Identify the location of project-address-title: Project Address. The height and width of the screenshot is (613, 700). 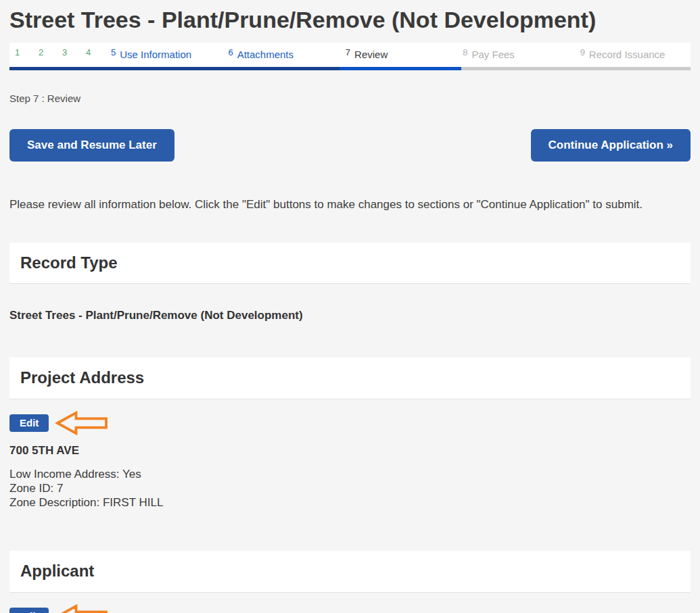
(350, 378).